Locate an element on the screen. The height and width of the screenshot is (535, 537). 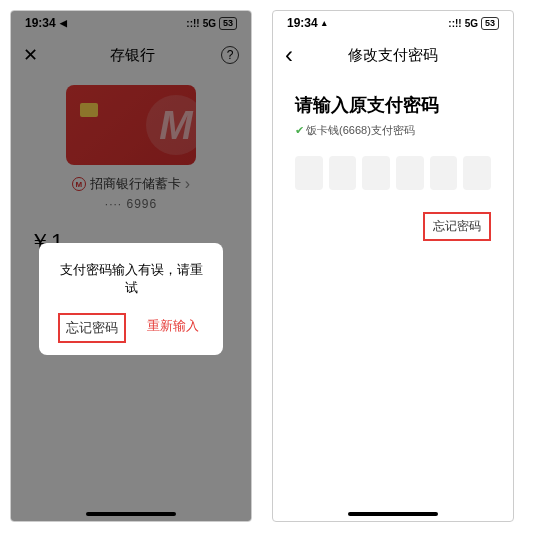
account-label: 饭卡钱(6668)支付密码 is located at coordinates (360, 130).